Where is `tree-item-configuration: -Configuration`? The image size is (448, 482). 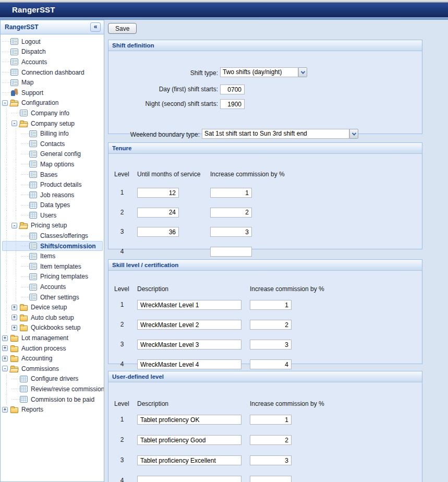 tree-item-configuration: -Configuration is located at coordinates (53, 103).